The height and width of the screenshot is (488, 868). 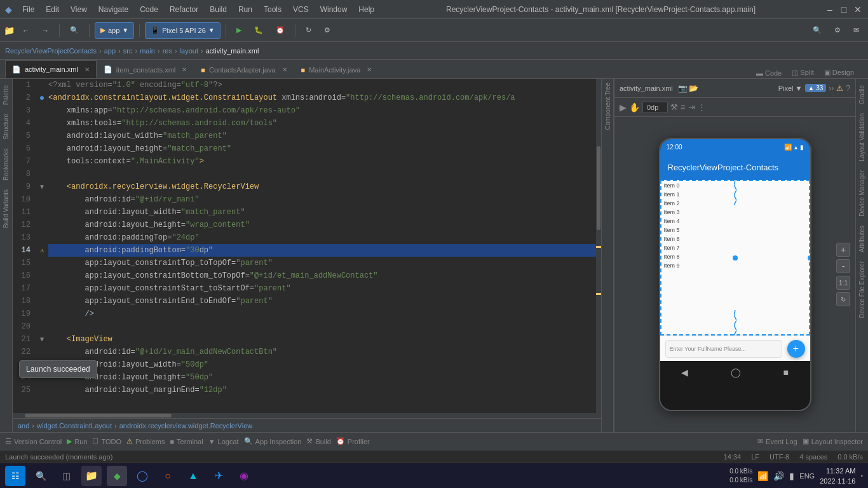 I want to click on notifications-button: ✉, so click(x=857, y=30).